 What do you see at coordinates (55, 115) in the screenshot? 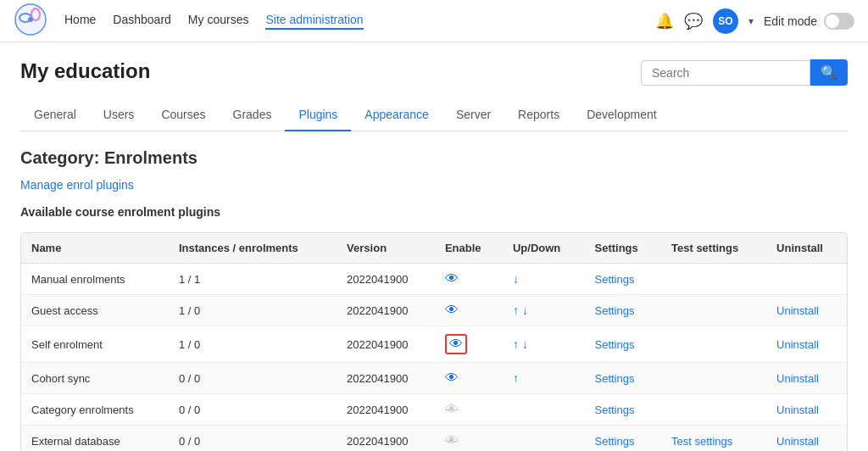
I see `tab-general: General` at bounding box center [55, 115].